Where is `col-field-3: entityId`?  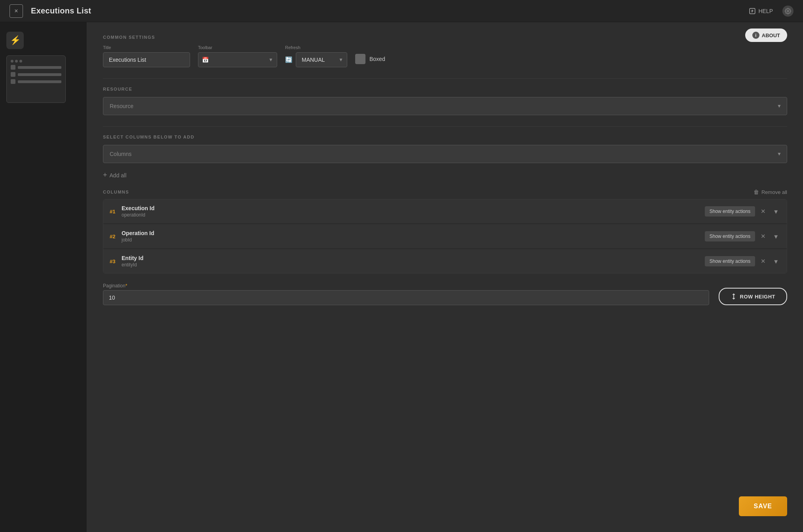 col-field-3: entityId is located at coordinates (413, 265).